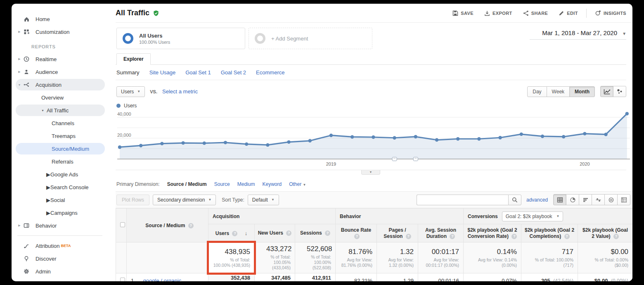 This screenshot has height=285, width=644. Describe the element at coordinates (163, 279) in the screenshot. I see `source-medium-link: google / organic` at that location.